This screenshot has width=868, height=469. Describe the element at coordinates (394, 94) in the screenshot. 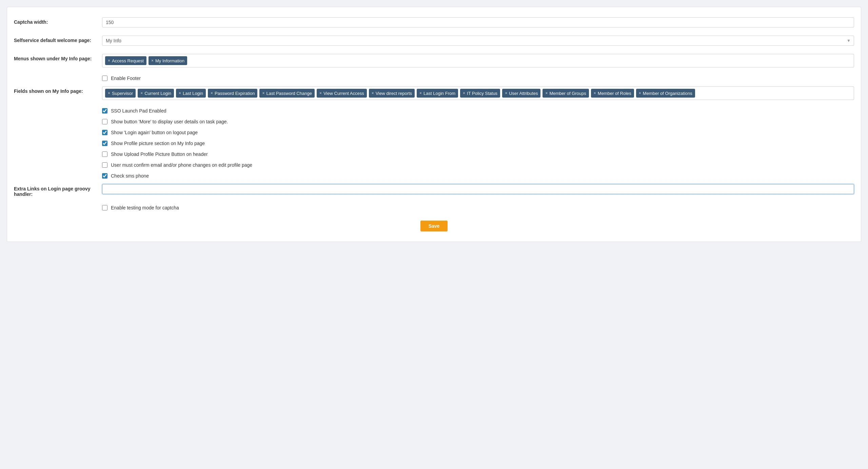

I see `tag-label-view-direct-reports: View direct reports` at that location.